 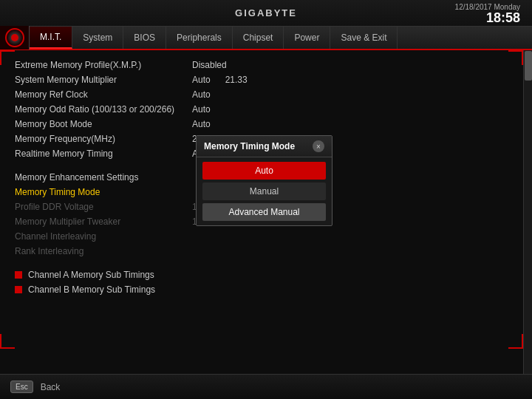 What do you see at coordinates (307, 38) in the screenshot?
I see `nav-item-power: Power` at bounding box center [307, 38].